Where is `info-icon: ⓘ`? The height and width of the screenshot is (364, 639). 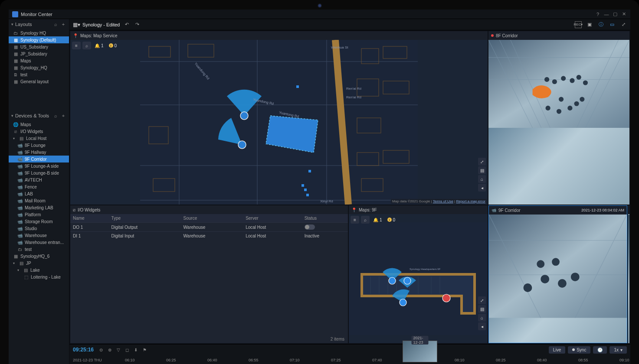
info-icon: ⓘ is located at coordinates (601, 25).